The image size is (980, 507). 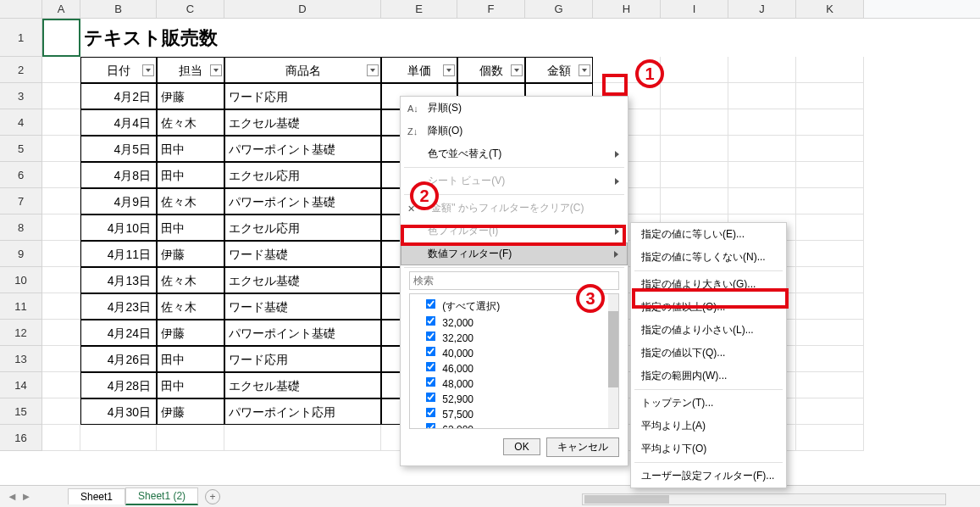 What do you see at coordinates (373, 70) in the screenshot?
I see `filter-button-product` at bounding box center [373, 70].